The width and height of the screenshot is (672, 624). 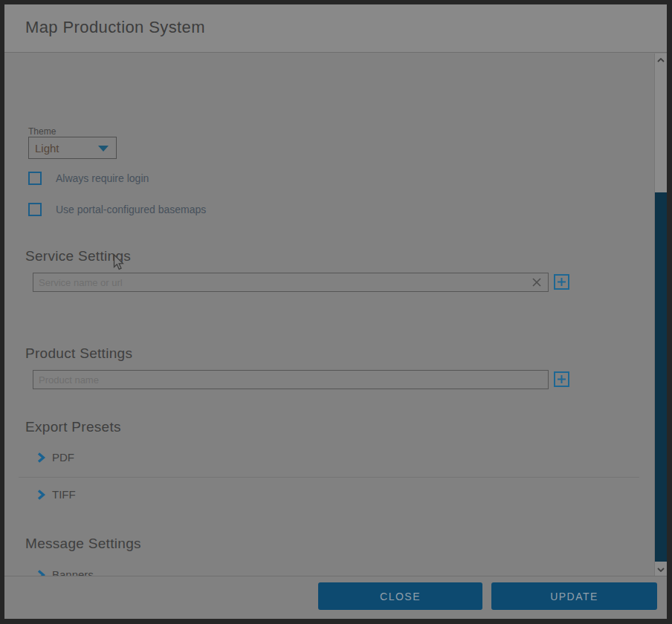 What do you see at coordinates (83, 544) in the screenshot?
I see `message-settings-heading: Message Settings` at bounding box center [83, 544].